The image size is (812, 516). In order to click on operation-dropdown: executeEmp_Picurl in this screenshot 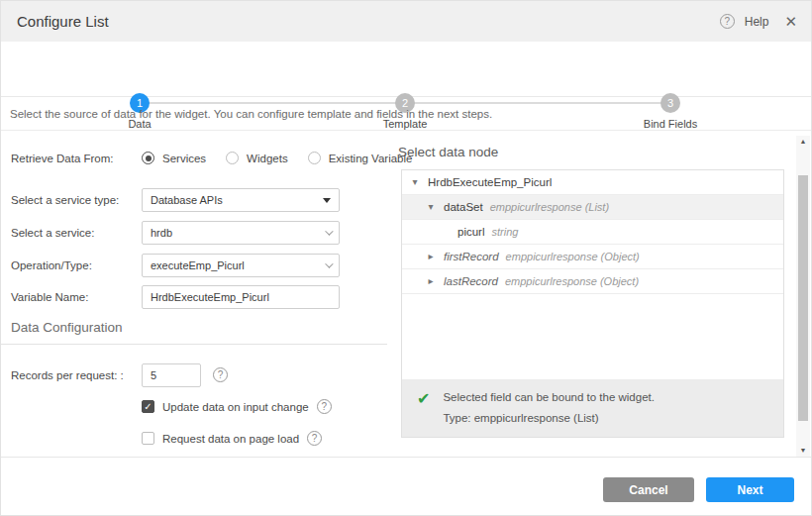, I will do `click(241, 265)`.